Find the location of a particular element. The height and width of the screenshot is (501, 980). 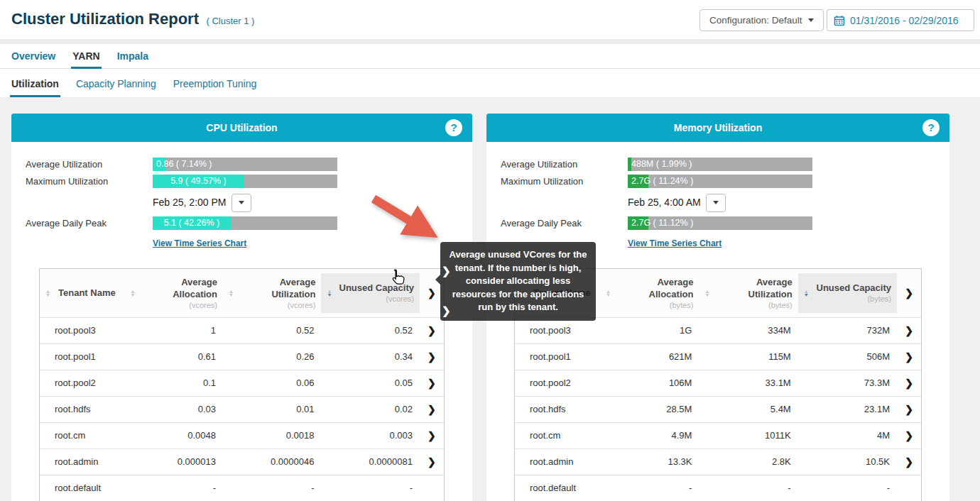

stat-label: Maximum Utilization is located at coordinates (89, 182).